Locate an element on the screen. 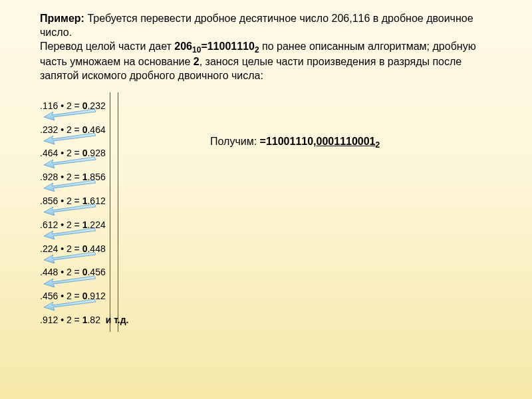 The height and width of the screenshot is (399, 532). example-label: Пример: is located at coordinates (63, 19).